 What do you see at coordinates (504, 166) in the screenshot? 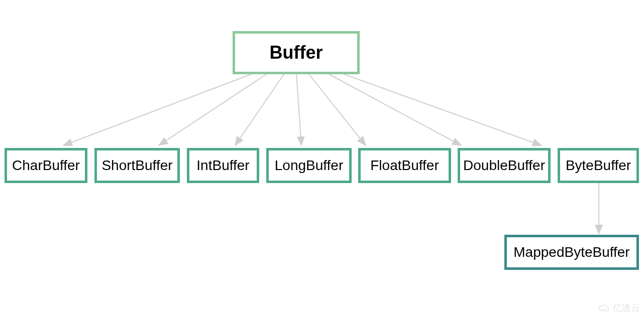
I see `node-doublebuffer: DoubleBuffer` at bounding box center [504, 166].